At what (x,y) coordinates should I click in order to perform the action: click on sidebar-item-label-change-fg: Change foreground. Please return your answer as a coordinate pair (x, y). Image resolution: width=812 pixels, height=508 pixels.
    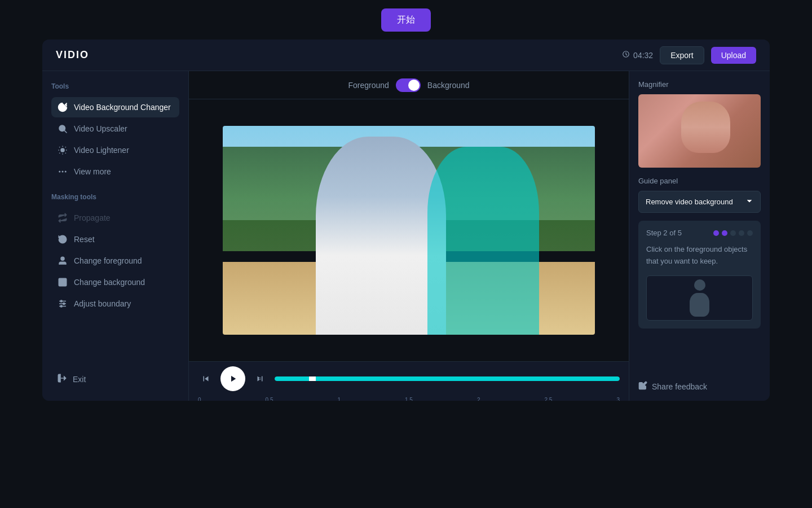
    Looking at the image, I should click on (108, 261).